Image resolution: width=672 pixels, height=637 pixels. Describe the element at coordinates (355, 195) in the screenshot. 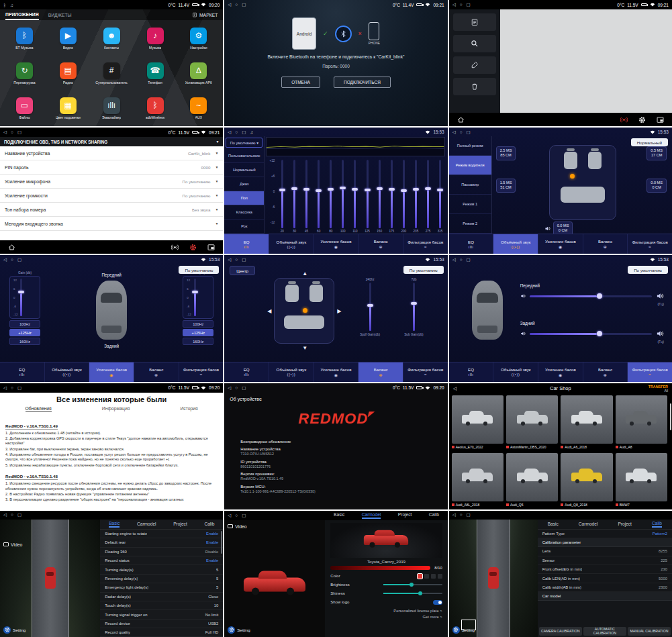

I see `eq-band-slider: 110` at that location.